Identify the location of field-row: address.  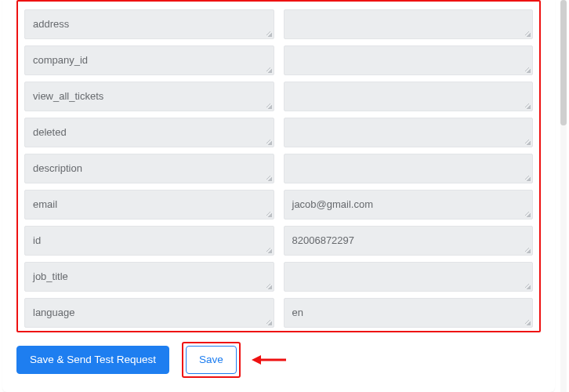
(279, 24).